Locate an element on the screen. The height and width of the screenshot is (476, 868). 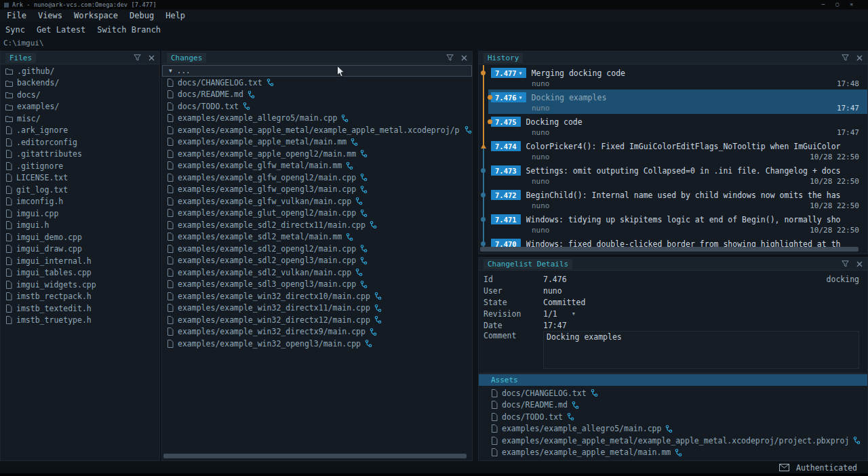
history-entry: 7.476▼Docking examplesnuno17:47 is located at coordinates (673, 102).